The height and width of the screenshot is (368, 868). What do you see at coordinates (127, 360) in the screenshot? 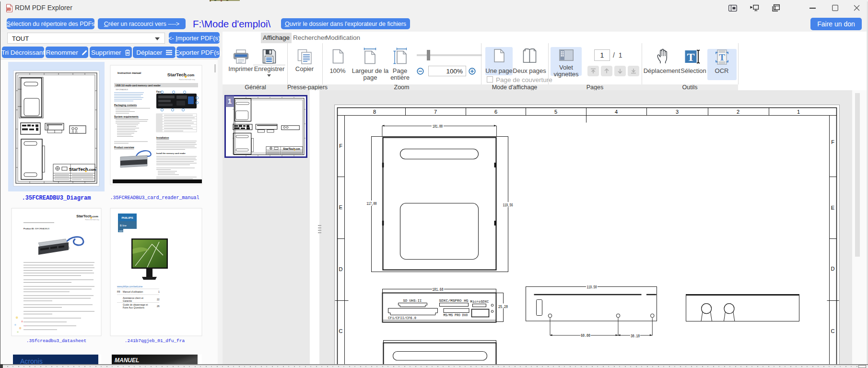
I see `svg-text: MANUEL` at bounding box center [127, 360].